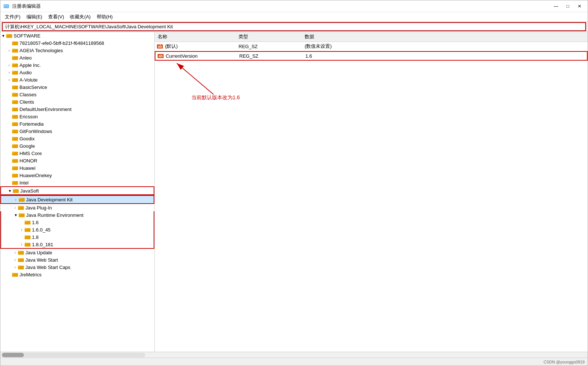  Describe the element at coordinates (29, 117) in the screenshot. I see `label-ericsson: Ericsson` at that location.